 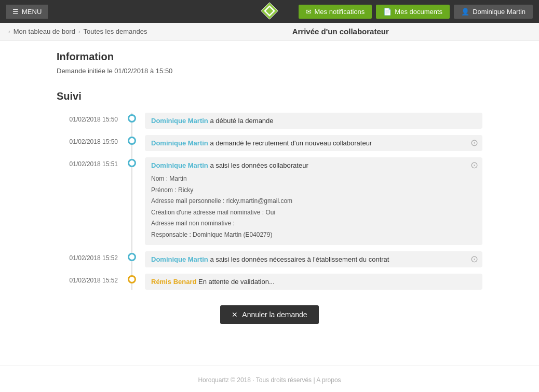 I want to click on suivi-title: Suivi, so click(x=270, y=97).